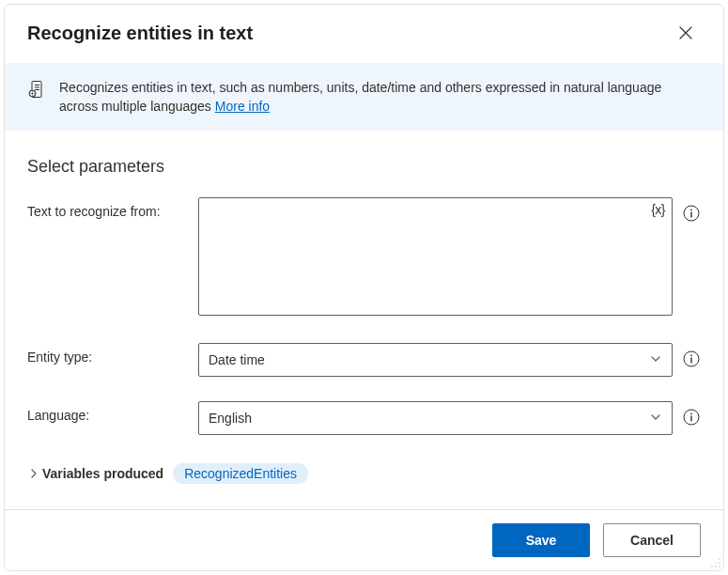 This screenshot has width=728, height=575. Describe the element at coordinates (103, 474) in the screenshot. I see `variables-produced-label: Variables produced` at that location.